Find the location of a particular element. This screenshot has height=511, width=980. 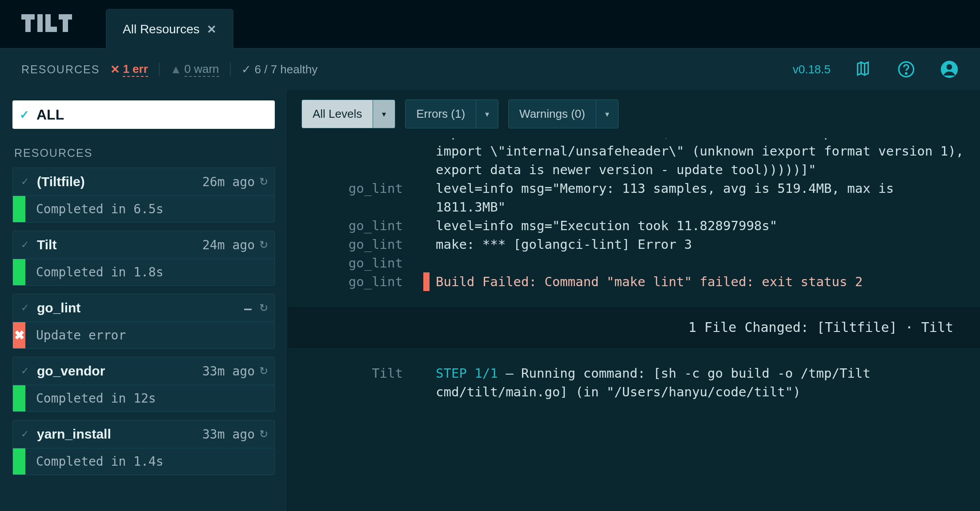

status-indicator-error: ✖ is located at coordinates (19, 335).